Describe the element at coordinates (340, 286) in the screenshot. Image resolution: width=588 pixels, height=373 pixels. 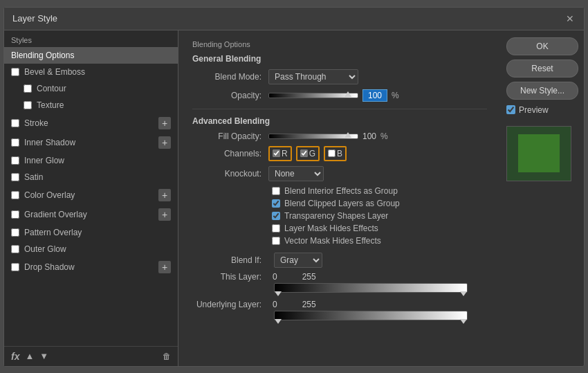
I see `blend-if-section: Blend If: Gray Red Green Blue This Layer…` at that location.